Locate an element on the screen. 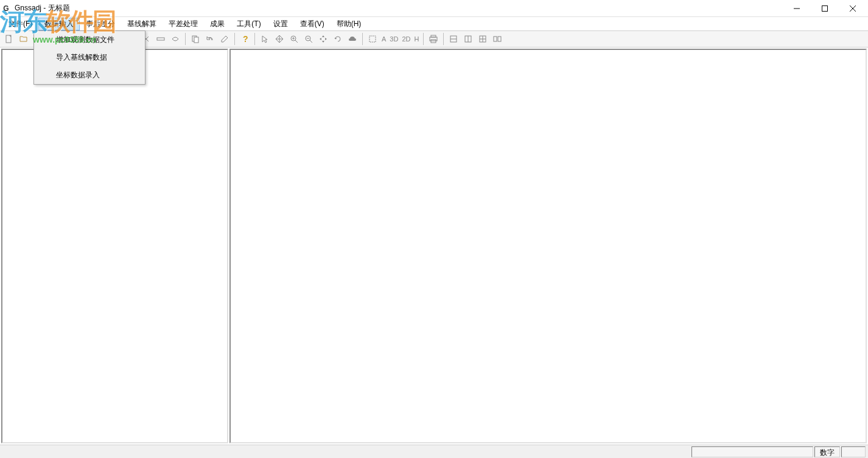  new-file-icon is located at coordinates (9, 39).